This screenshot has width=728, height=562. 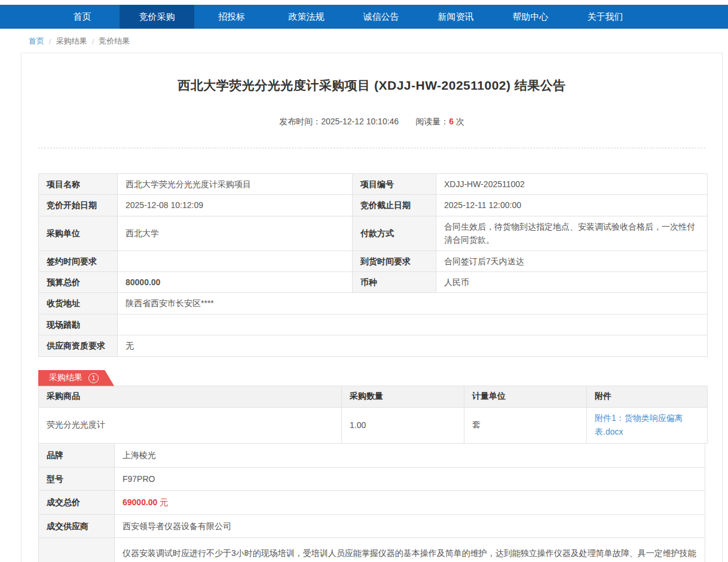 I want to click on value-currency: 人民币, so click(x=572, y=282).